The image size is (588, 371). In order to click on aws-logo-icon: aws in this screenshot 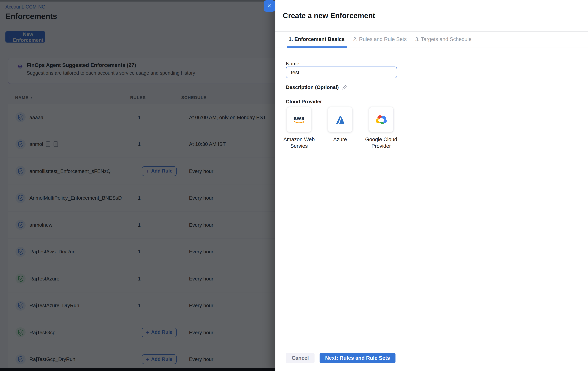, I will do `click(299, 120)`.